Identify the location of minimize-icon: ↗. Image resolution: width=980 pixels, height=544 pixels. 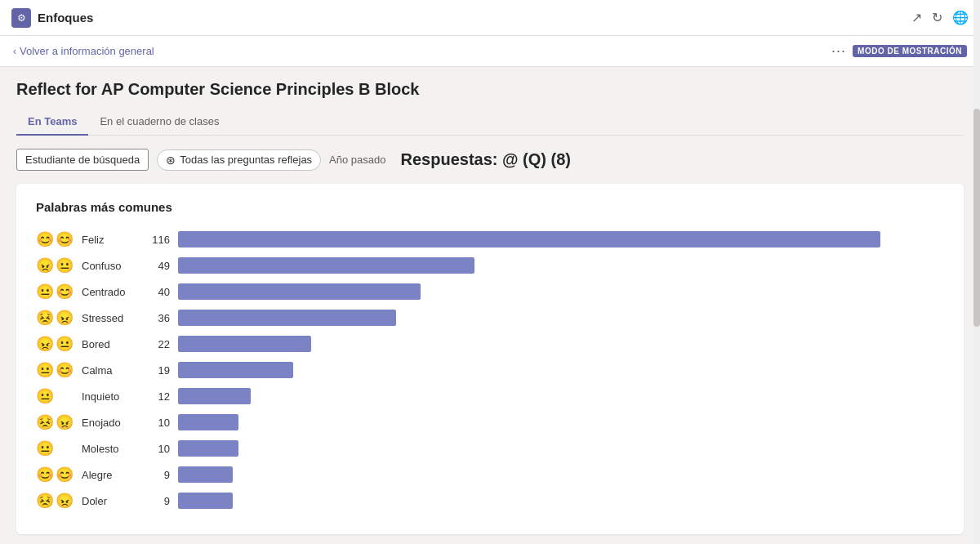
(916, 18).